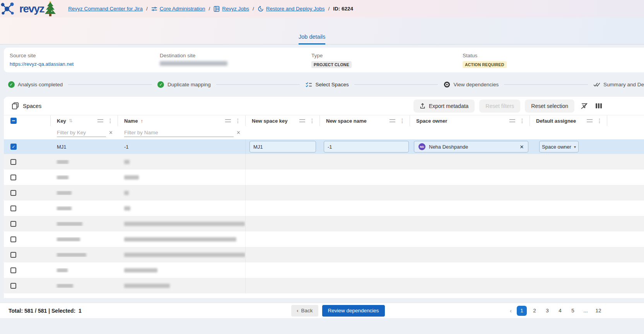  I want to click on pagination-page: 5, so click(573, 311).